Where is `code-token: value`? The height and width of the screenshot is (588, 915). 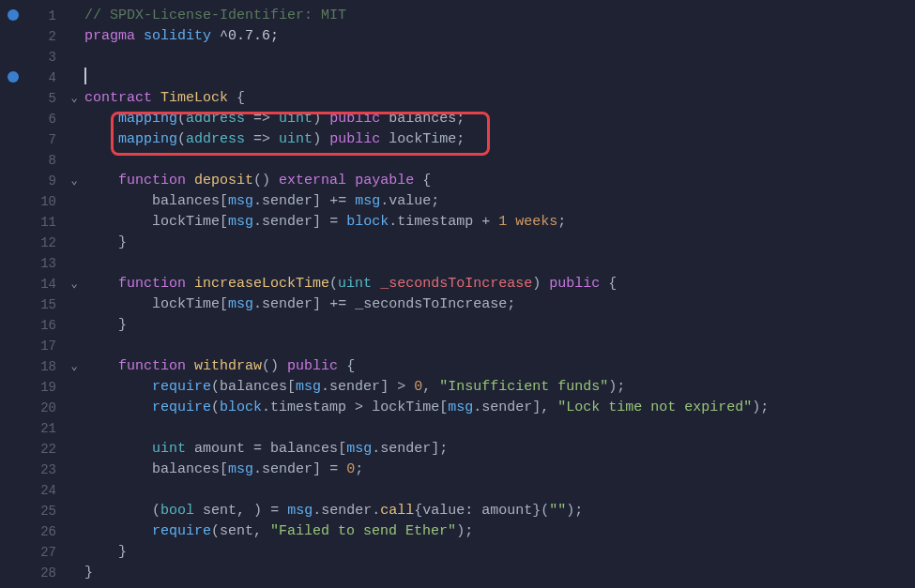
code-token: value is located at coordinates (409, 201).